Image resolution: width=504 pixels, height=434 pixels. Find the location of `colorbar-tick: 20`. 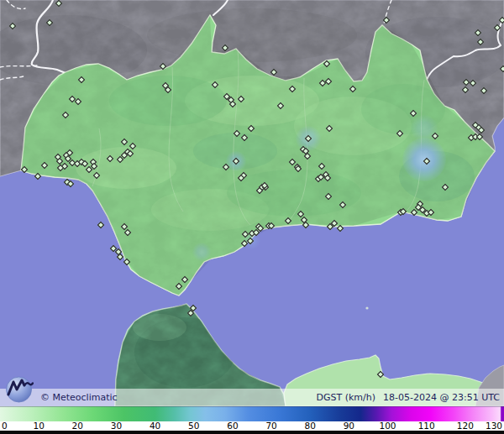

colorbar-tick: 20 is located at coordinates (77, 426).